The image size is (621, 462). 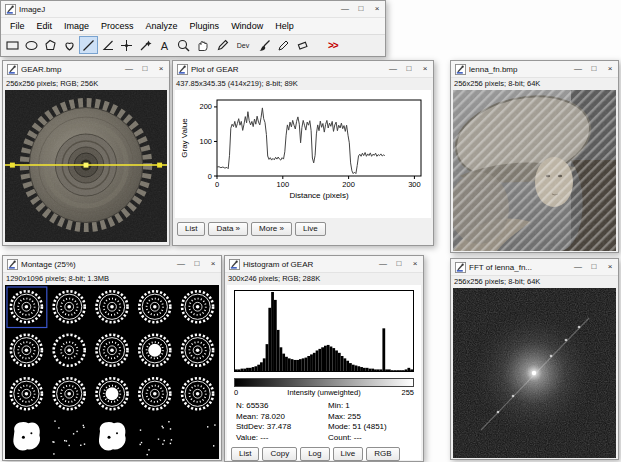 I want to click on magnifier-icon, so click(x=184, y=46).